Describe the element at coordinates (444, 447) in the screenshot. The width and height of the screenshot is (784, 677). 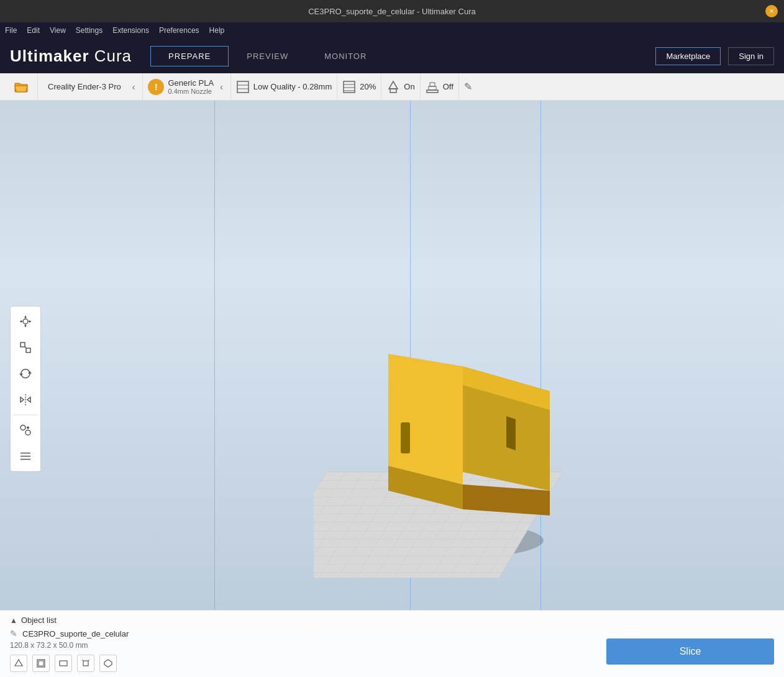
I see `3d-model` at that location.